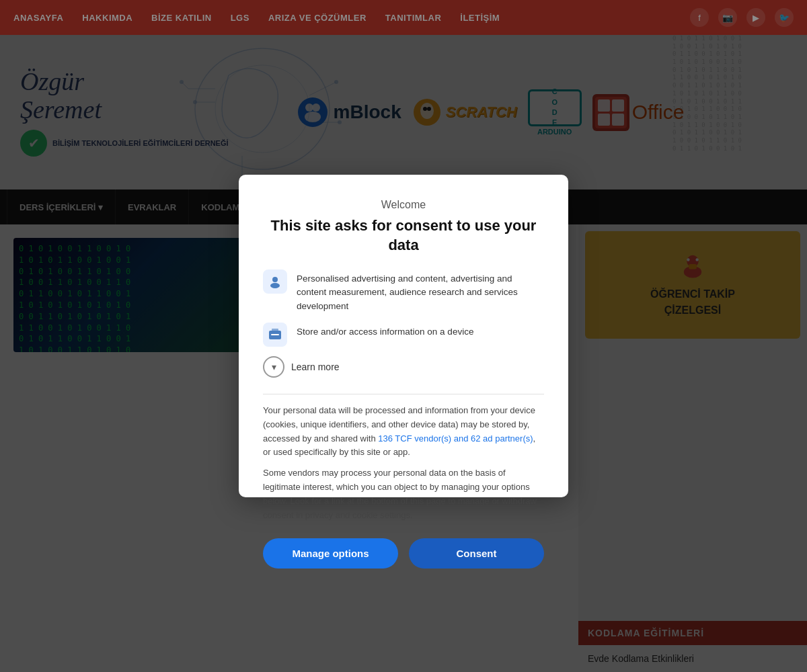  What do you see at coordinates (404, 335) in the screenshot?
I see `consent-item-store: Store and/or access information on a dev…` at bounding box center [404, 335].